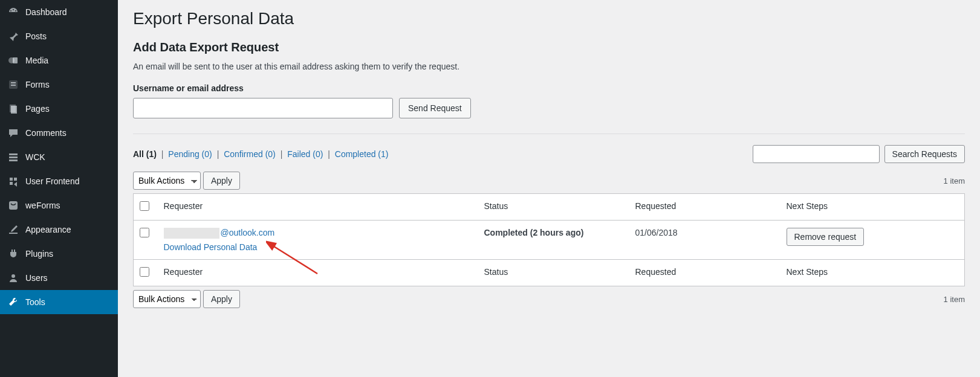 The image size is (980, 377). I want to click on bulk-actions-select-top: Bulk Actions, so click(167, 181).